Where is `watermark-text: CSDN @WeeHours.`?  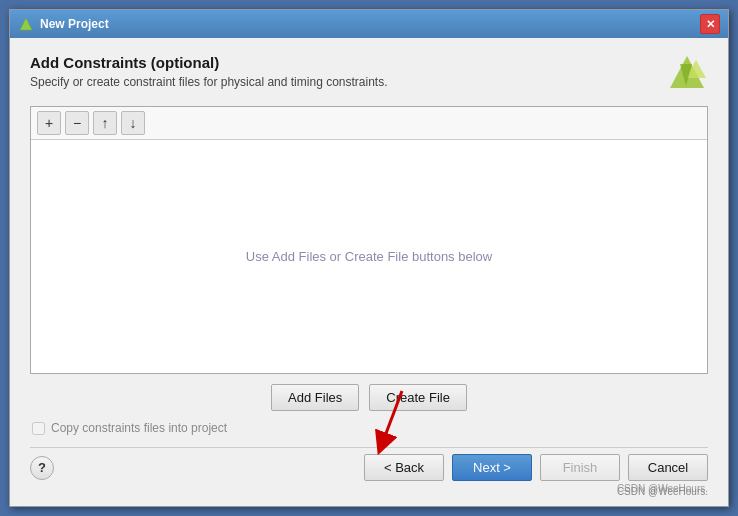 watermark-text: CSDN @WeeHours. is located at coordinates (369, 488).